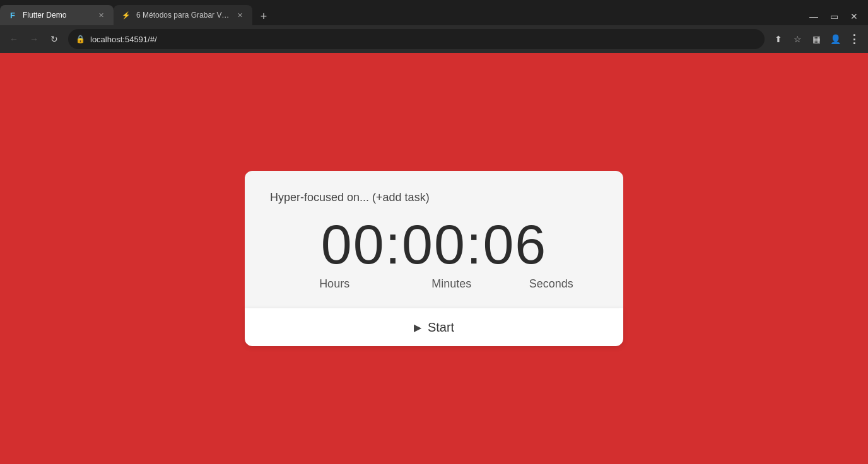 This screenshot has width=868, height=464. Describe the element at coordinates (183, 15) in the screenshot. I see `tab-video-title: 6 Métodos para Grabar Video W...` at that location.